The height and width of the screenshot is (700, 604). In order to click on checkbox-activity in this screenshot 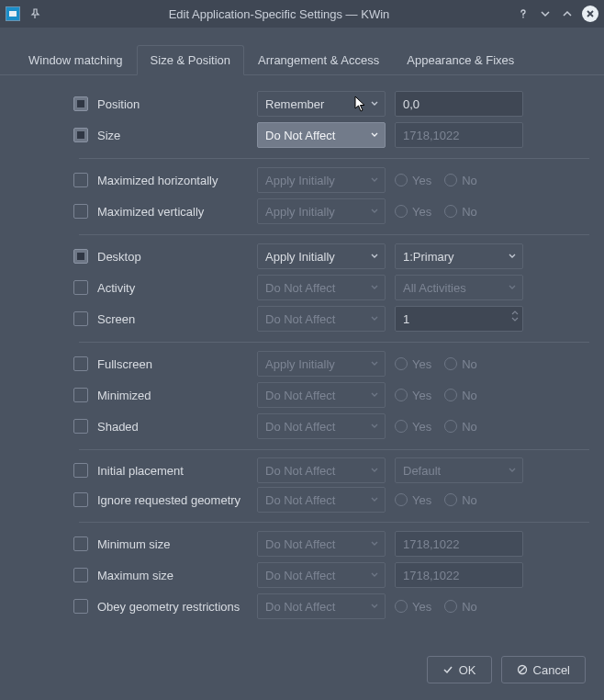, I will do `click(81, 288)`.